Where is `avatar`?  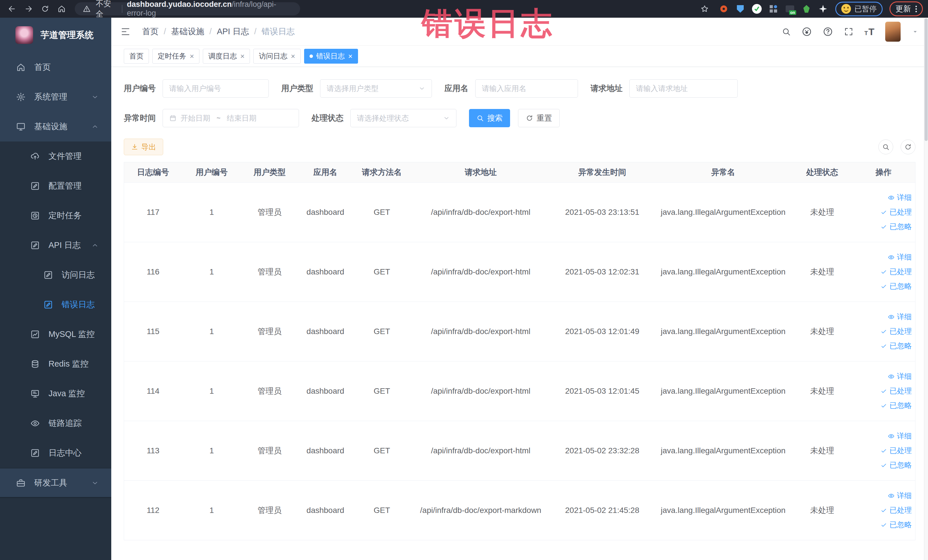 avatar is located at coordinates (893, 32).